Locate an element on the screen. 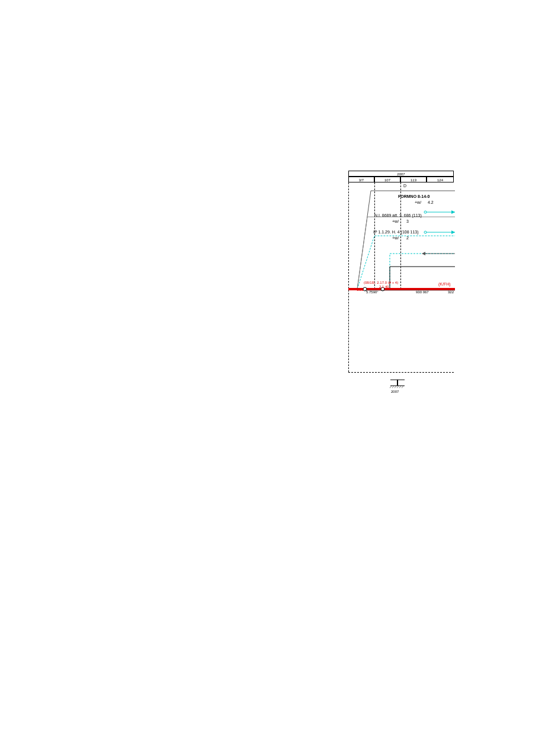 This screenshot has height=756, width=545. baseline-left-label: 108 is located at coordinates (360, 289).